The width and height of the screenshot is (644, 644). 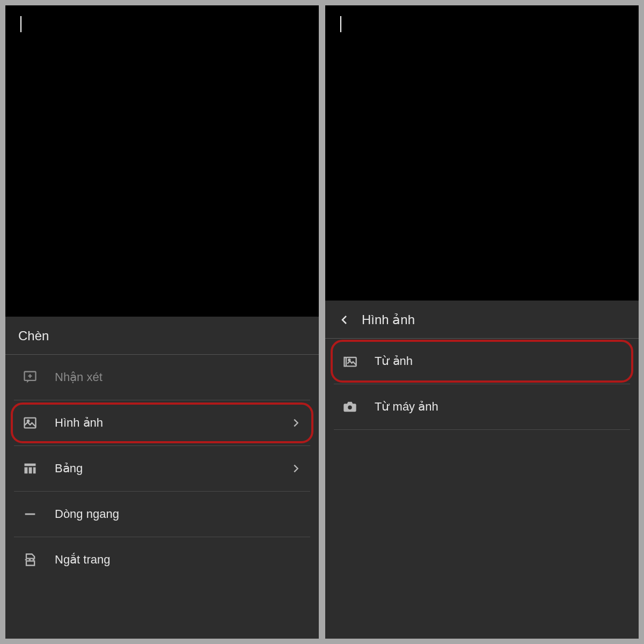 What do you see at coordinates (482, 320) in the screenshot?
I see `sheet-header-right: Hình ảnh` at bounding box center [482, 320].